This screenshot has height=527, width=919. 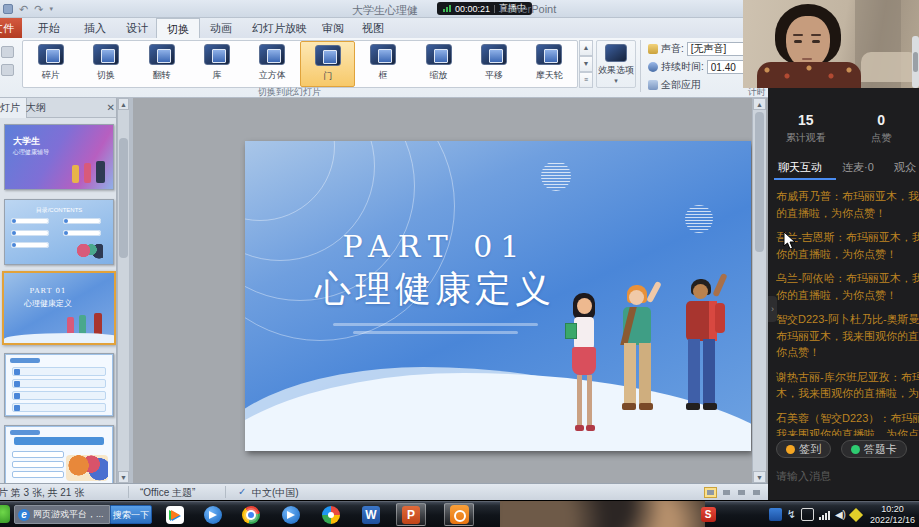 I want to click on webcam-side-scroll-thumb, so click(x=916, y=62).